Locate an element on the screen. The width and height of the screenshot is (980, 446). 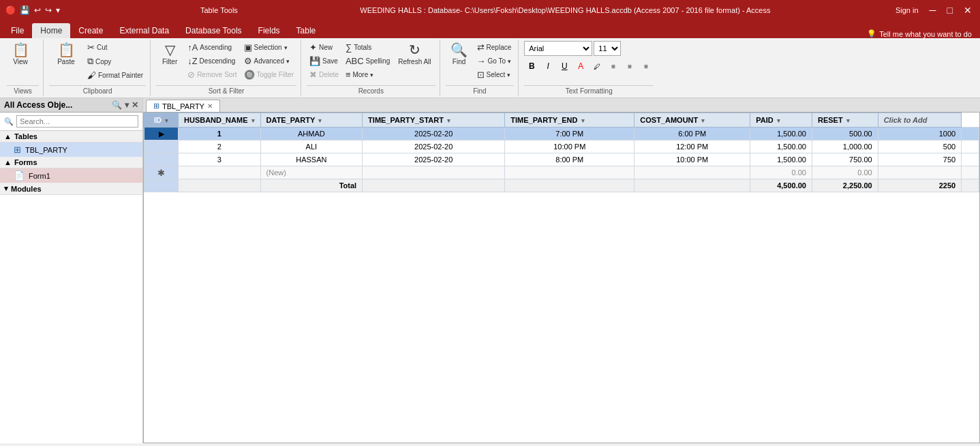
toggle-filter-button: 🔘 Toggle Filter is located at coordinates (269, 75).